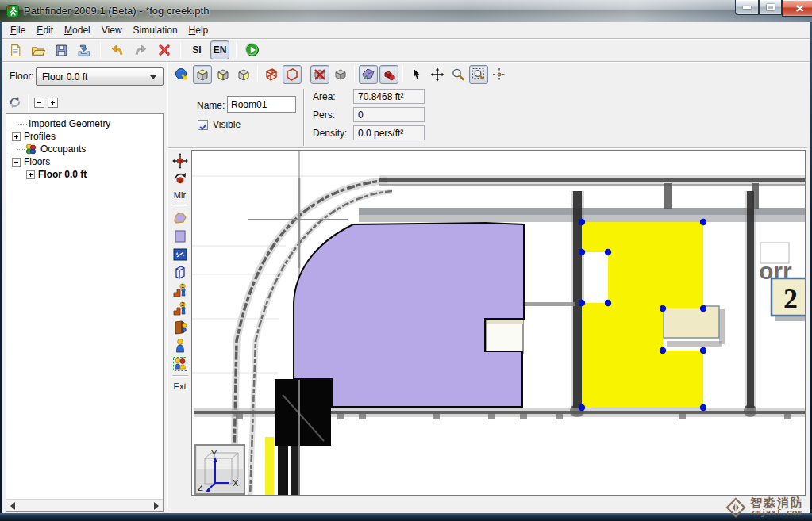 The width and height of the screenshot is (812, 521). Describe the element at coordinates (747, 8) in the screenshot. I see `minimize-button` at that location.